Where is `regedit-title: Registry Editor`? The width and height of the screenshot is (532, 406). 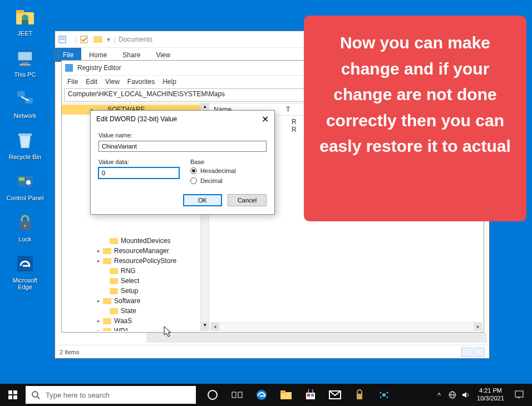 regedit-title: Registry Editor is located at coordinates (99, 68).